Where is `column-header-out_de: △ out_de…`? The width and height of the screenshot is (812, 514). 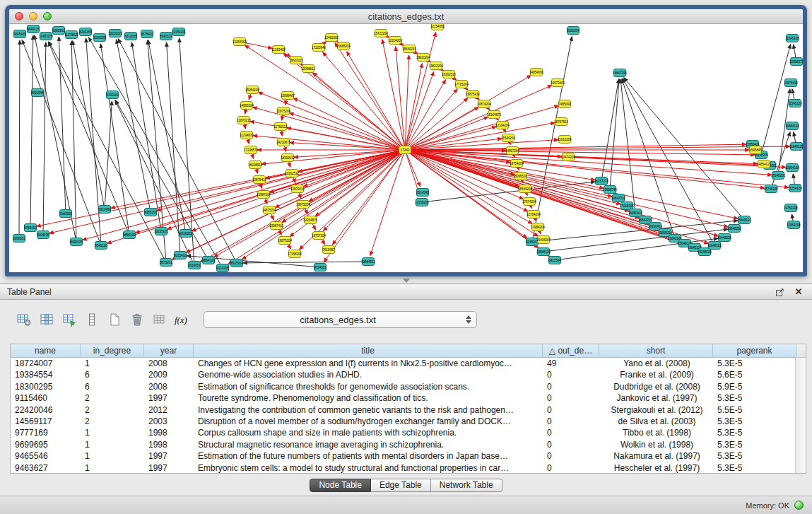 column-header-out_de: △ out_de… is located at coordinates (571, 351).